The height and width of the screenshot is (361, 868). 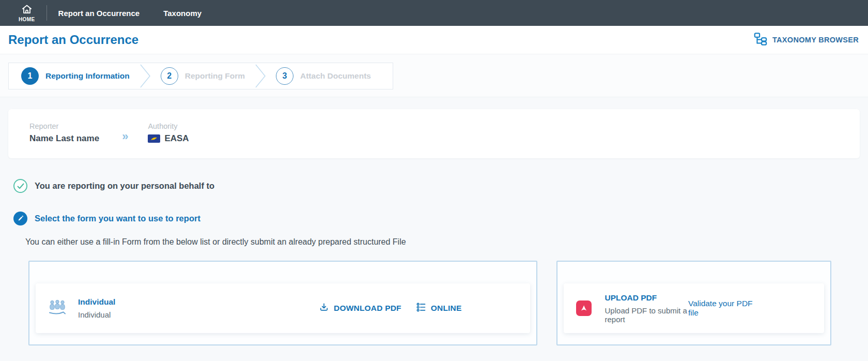 I want to click on pdf-file-icon, so click(x=584, y=308).